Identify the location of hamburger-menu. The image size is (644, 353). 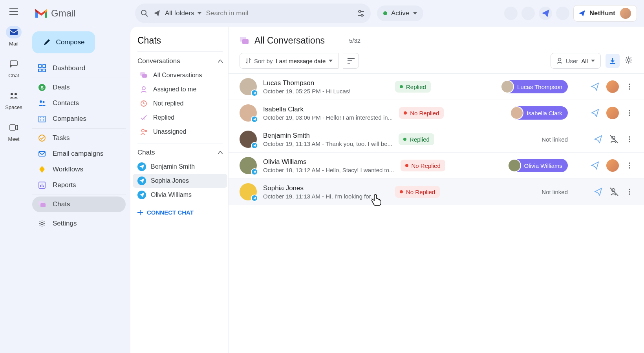
(14, 11).